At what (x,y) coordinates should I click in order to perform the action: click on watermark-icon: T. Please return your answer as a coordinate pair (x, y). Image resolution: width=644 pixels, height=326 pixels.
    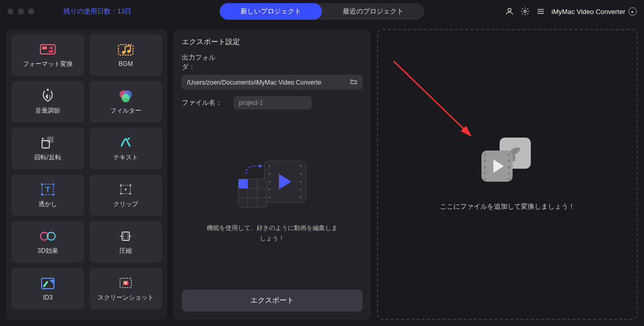
    Looking at the image, I should click on (48, 189).